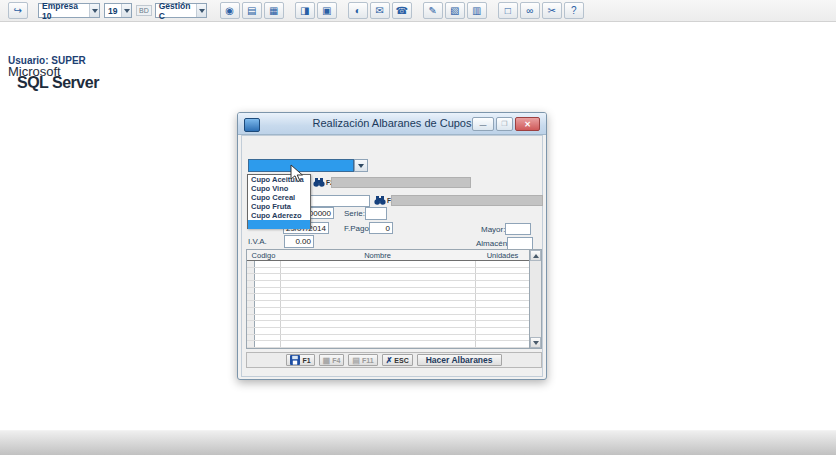 Image resolution: width=836 pixels, height=470 pixels. What do you see at coordinates (300, 360) in the screenshot?
I see `save-button: F1` at bounding box center [300, 360].